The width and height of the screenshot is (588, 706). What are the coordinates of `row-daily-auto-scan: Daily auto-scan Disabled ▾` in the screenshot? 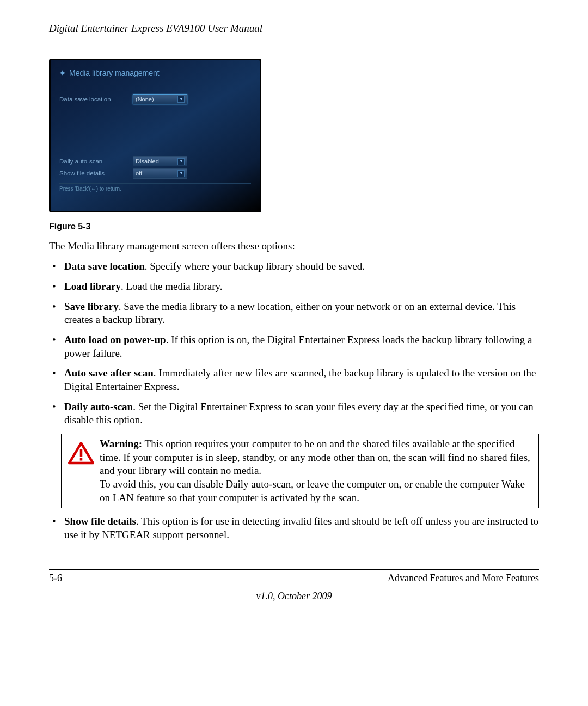 It's located at (155, 161).